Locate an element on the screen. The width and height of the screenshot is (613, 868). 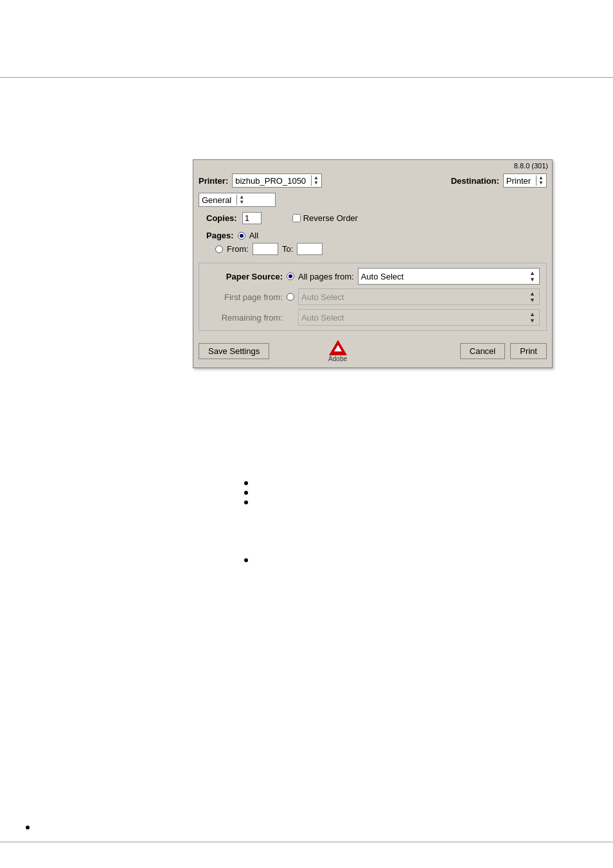
pages-all-radio is located at coordinates (242, 236).